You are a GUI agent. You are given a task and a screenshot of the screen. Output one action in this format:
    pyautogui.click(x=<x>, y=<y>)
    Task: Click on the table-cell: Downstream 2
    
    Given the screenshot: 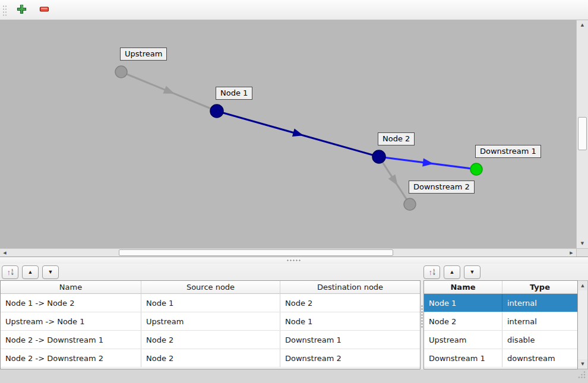 What is the action you would take?
    pyautogui.click(x=350, y=358)
    